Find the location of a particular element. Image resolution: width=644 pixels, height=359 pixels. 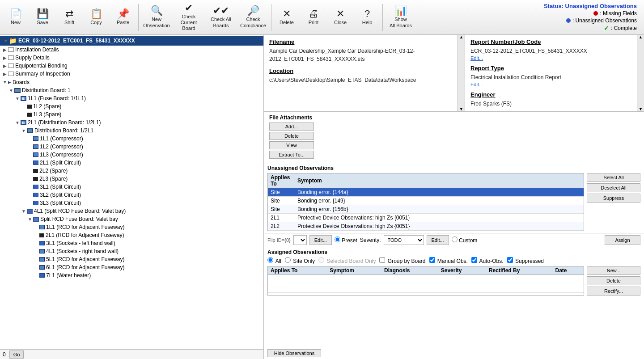

filter-selected-board-label: Selected Board Only is located at coordinates (347, 261).